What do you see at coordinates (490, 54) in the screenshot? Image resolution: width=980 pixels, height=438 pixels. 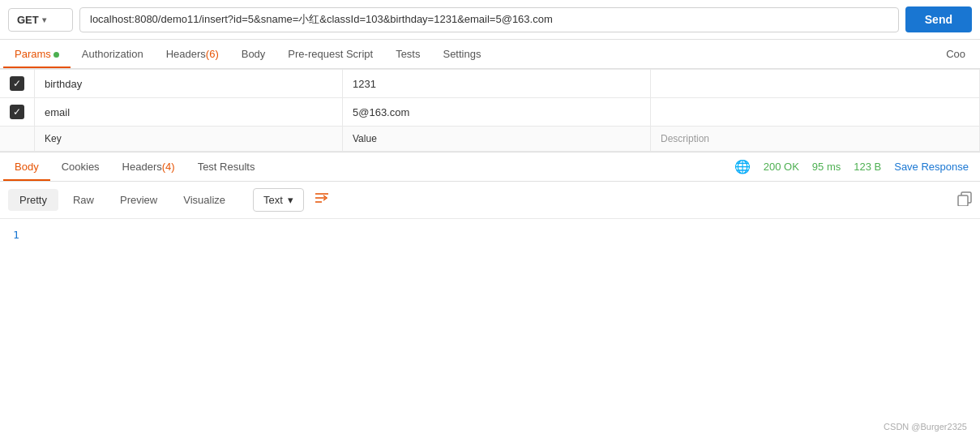 I see `nav-tabs: Params Authorization Headers(6) Body Pre…` at bounding box center [490, 54].